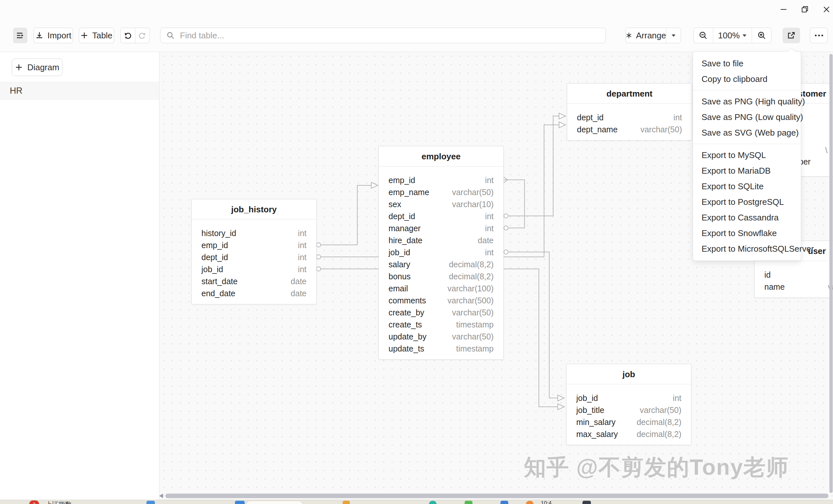 Image resolution: width=833 pixels, height=504 pixels. I want to click on menu-item-export-to-sqlite: Export to SQLite, so click(747, 186).